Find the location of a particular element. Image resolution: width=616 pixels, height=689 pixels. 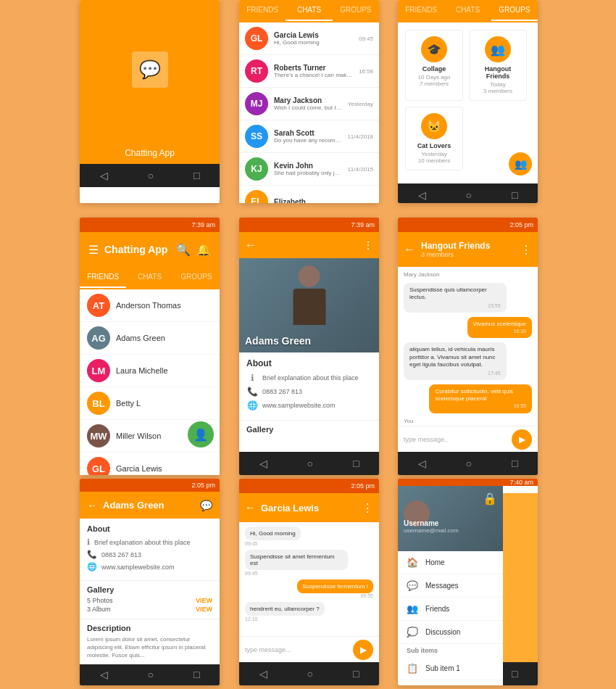

list-item: SS Sarah Scott Do you have any recommend… is located at coordinates (309, 136).